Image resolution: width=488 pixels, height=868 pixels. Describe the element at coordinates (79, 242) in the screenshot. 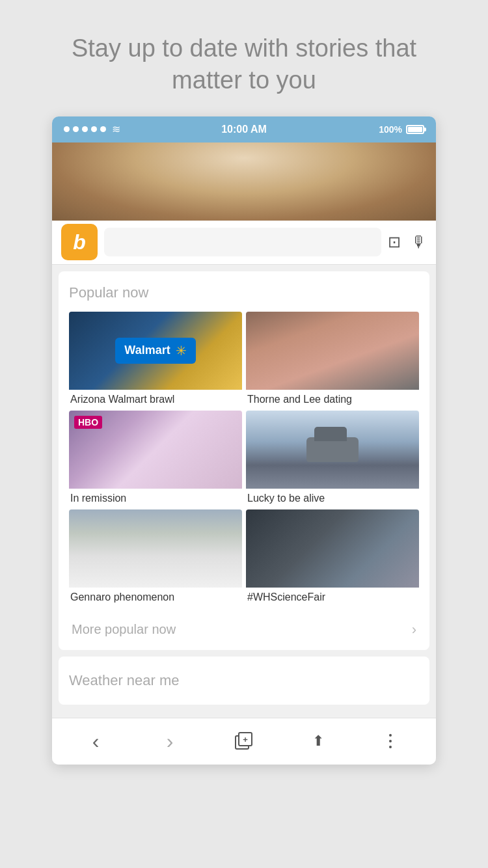

I see `bing-logo: b` at that location.